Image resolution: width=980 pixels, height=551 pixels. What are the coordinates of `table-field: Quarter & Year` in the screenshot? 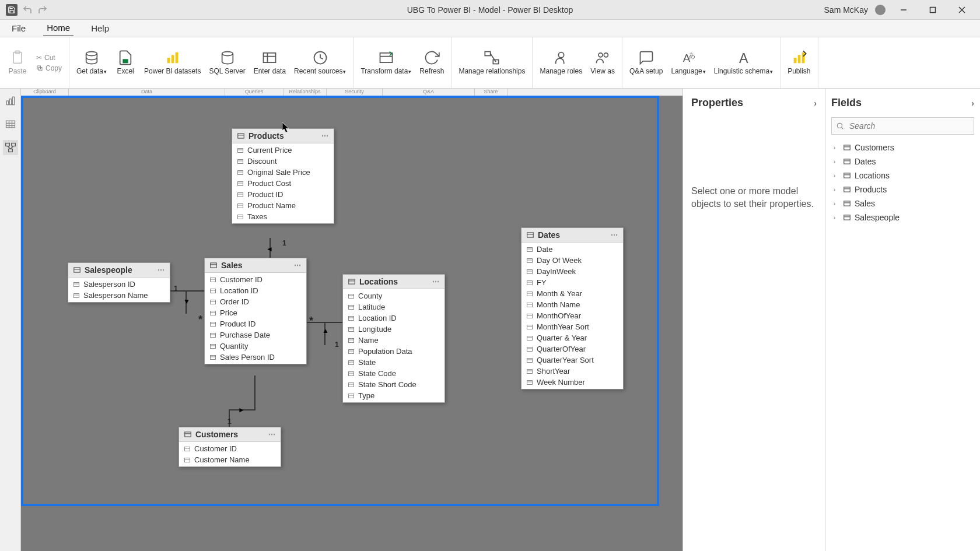 It's located at (572, 338).